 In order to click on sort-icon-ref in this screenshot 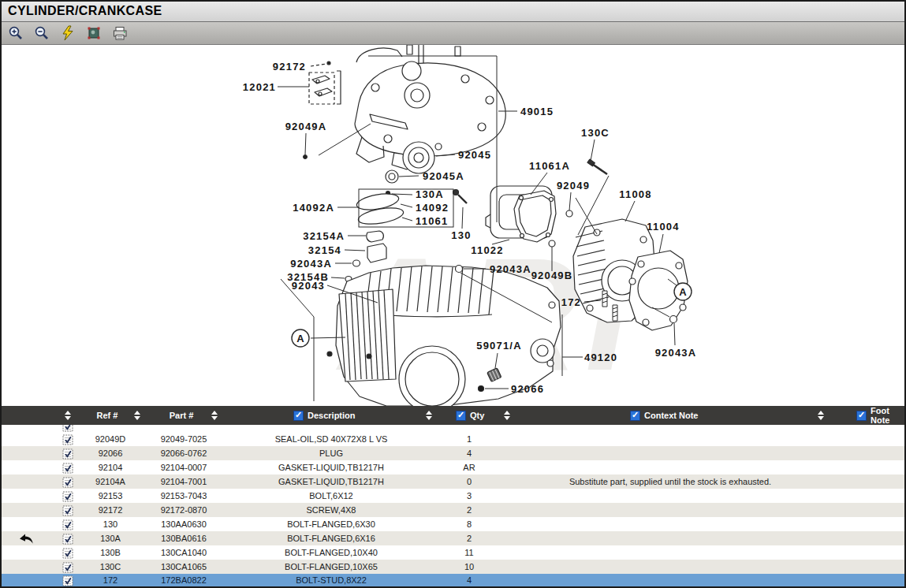, I will do `click(137, 415)`.